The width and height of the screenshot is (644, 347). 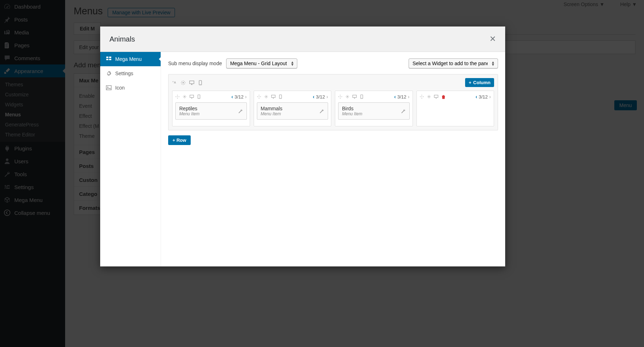 What do you see at coordinates (211, 111) in the screenshot?
I see `widget-card: ReptilesMenu Item` at bounding box center [211, 111].